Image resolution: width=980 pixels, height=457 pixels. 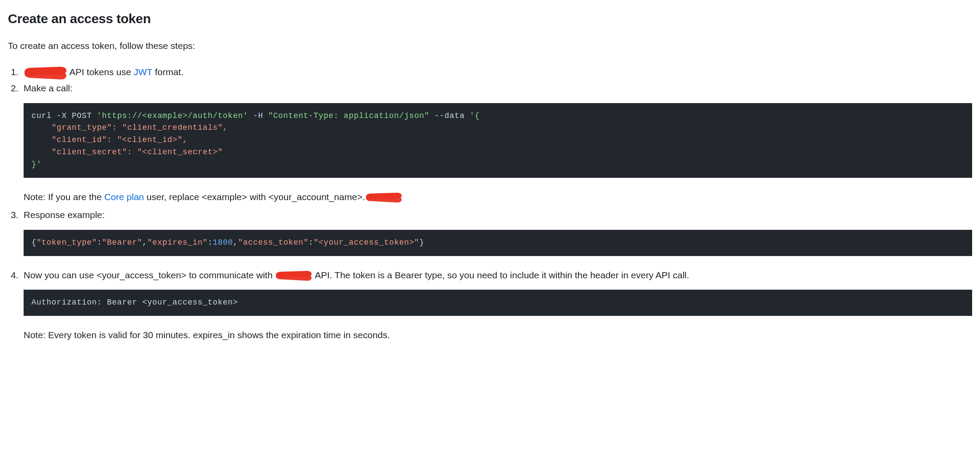 I want to click on code-key: "expires_in", so click(x=177, y=242).